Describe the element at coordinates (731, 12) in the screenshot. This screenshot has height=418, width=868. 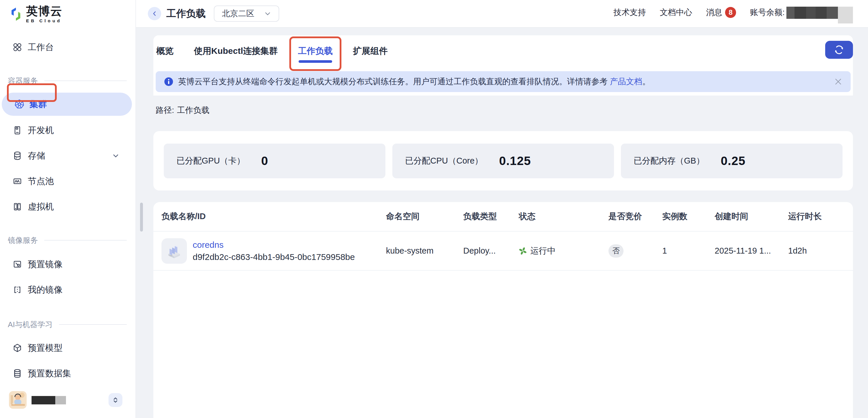
I see `messages-badge: 8` at that location.